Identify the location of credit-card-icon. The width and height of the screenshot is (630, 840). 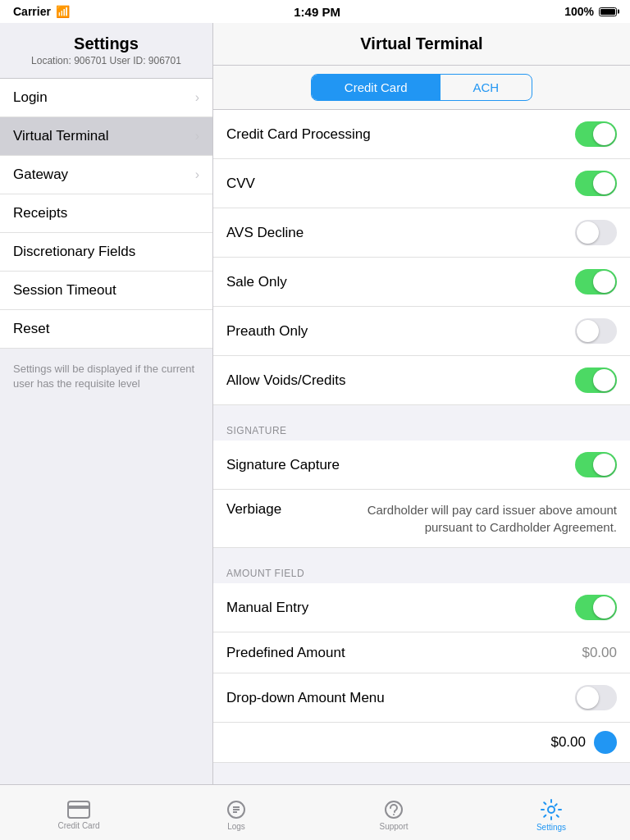
(79, 810).